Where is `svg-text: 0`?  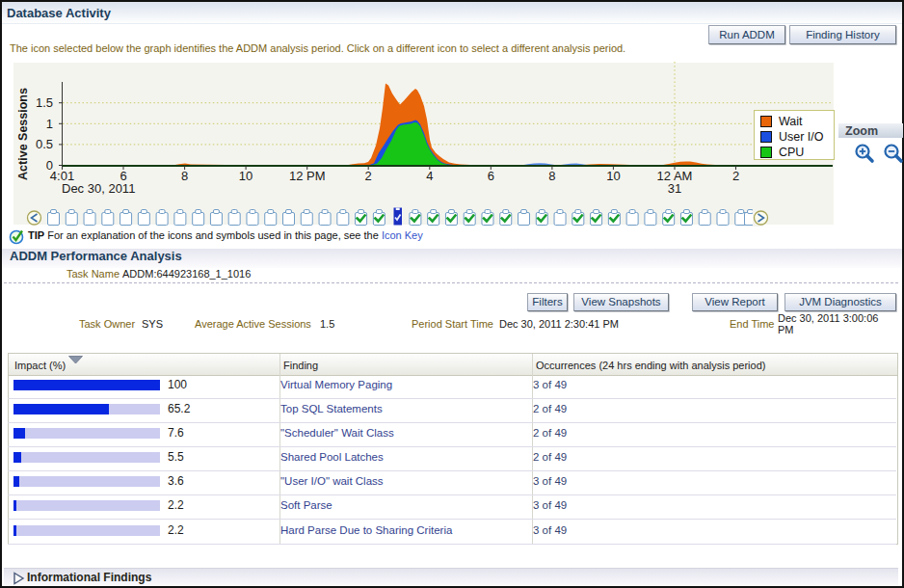
svg-text: 0 is located at coordinates (50, 166).